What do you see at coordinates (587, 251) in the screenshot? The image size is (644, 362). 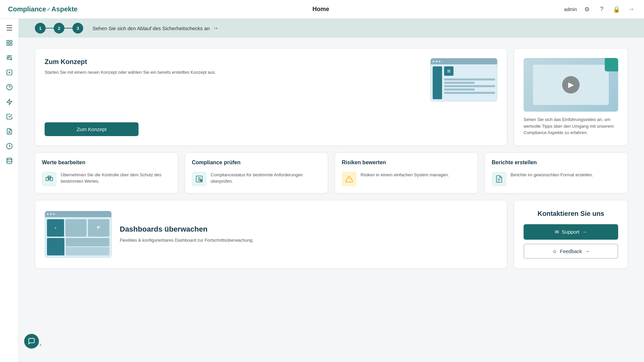 I see `feedback-arrow-icon: →` at bounding box center [587, 251].